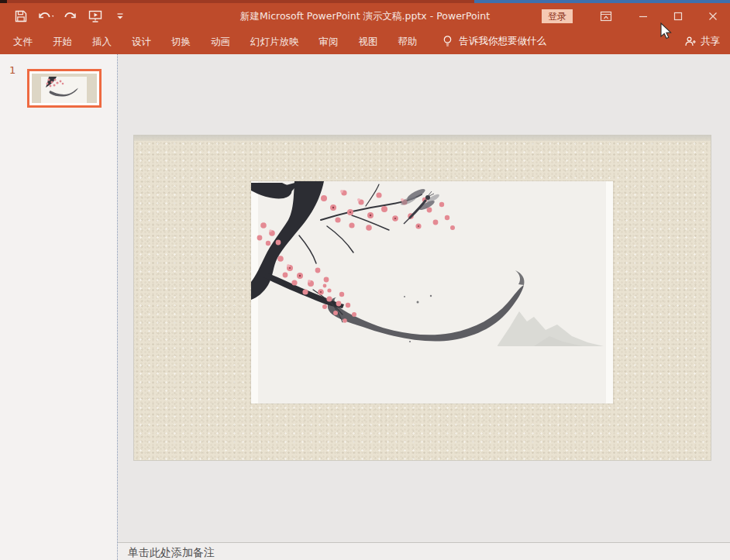 The width and height of the screenshot is (730, 560). What do you see at coordinates (64, 90) in the screenshot?
I see `thumbnail-painting-icon` at bounding box center [64, 90].